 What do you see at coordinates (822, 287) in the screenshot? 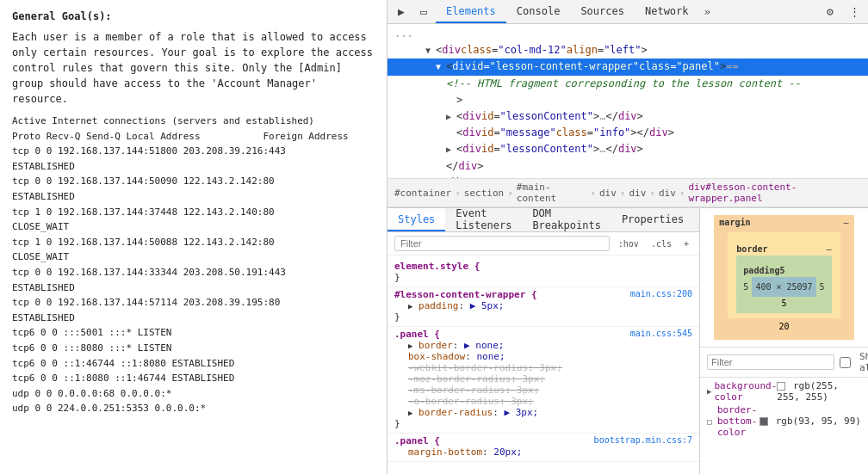
I see `padding-right-val: 5` at bounding box center [822, 287].